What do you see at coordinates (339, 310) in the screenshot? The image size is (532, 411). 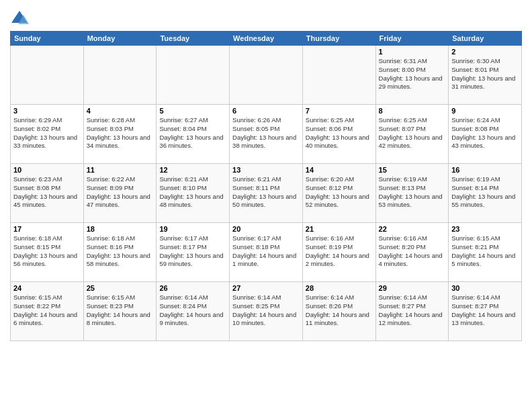 I see `day-info: Sunrise: 6:14 AM Sunset: 8:26 PM Dayligh…` at bounding box center [339, 310].